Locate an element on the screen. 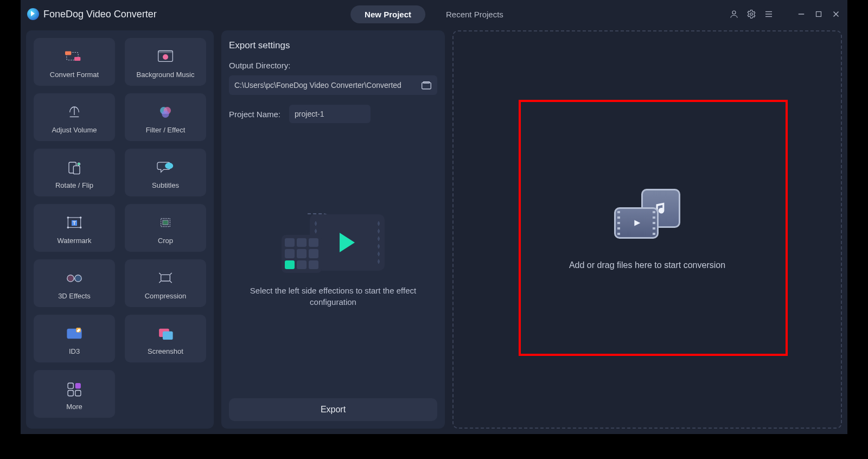 This screenshot has width=868, height=459. rotate-flip-icon is located at coordinates (74, 168).